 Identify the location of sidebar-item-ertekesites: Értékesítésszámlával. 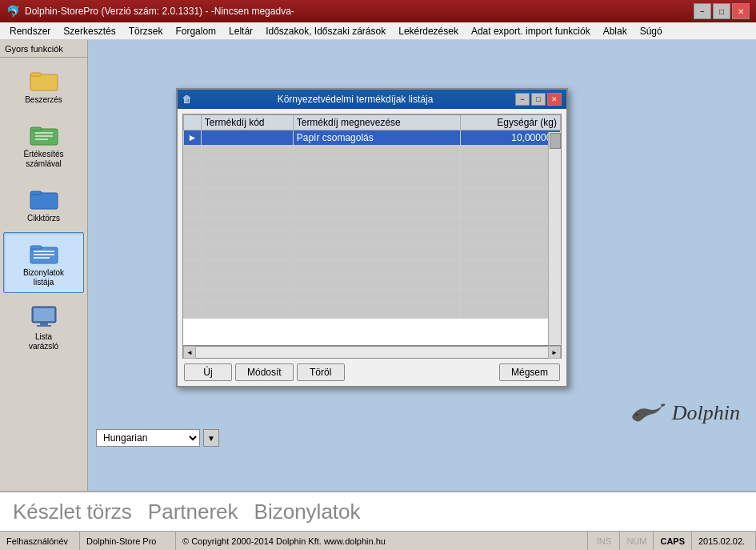
(43, 144).